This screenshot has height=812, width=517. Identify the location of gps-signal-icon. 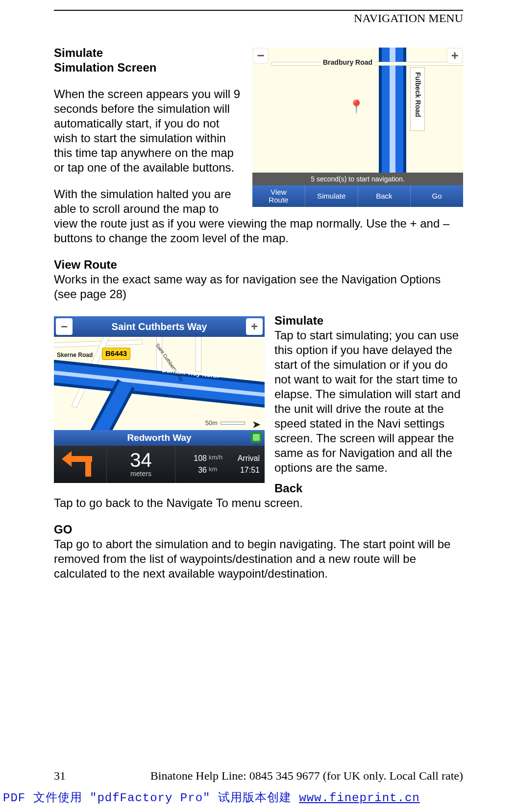
(256, 437).